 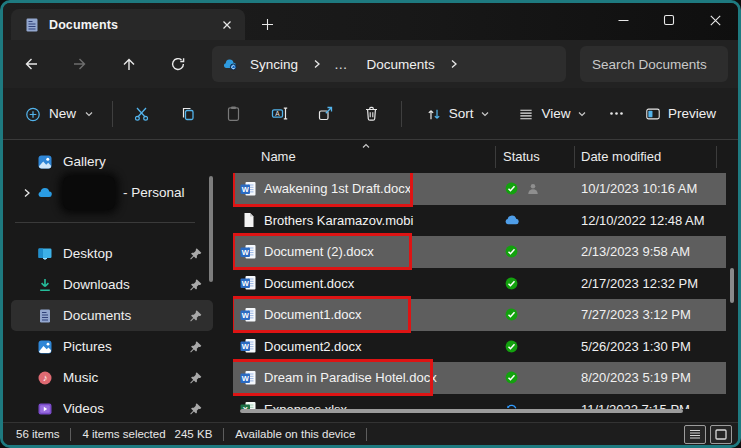 I want to click on sidebar-item-documents: Documents, so click(x=112, y=316).